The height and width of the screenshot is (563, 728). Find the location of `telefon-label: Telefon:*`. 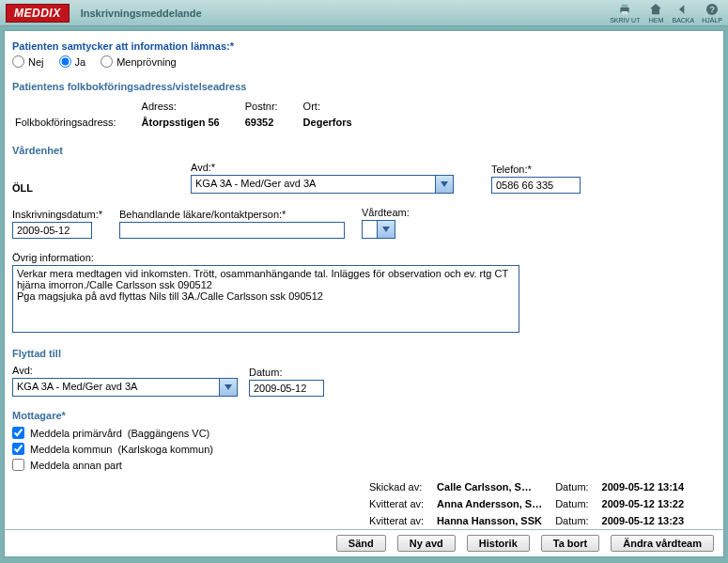

telefon-label: Telefon:* is located at coordinates (535, 169).